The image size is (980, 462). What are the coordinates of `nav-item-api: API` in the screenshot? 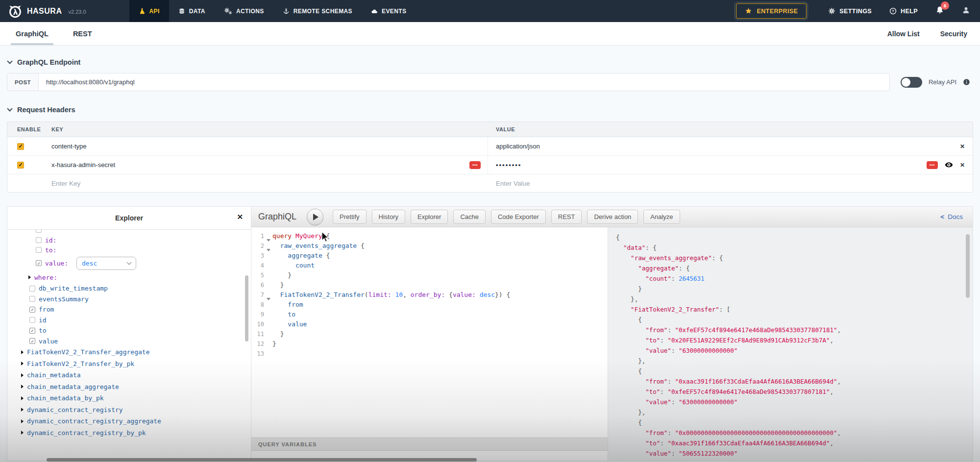 It's located at (149, 11).